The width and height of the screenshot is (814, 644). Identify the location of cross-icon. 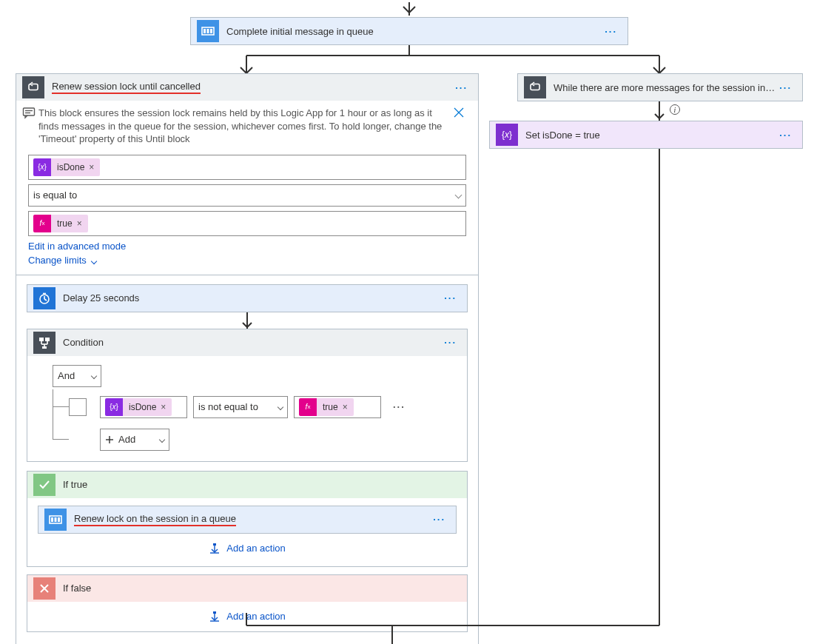
(44, 588).